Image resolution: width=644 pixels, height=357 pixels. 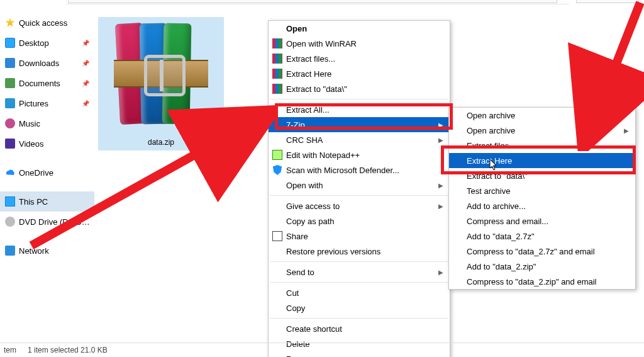 I want to click on status-item-count-fragment: tem, so click(x=10, y=350).